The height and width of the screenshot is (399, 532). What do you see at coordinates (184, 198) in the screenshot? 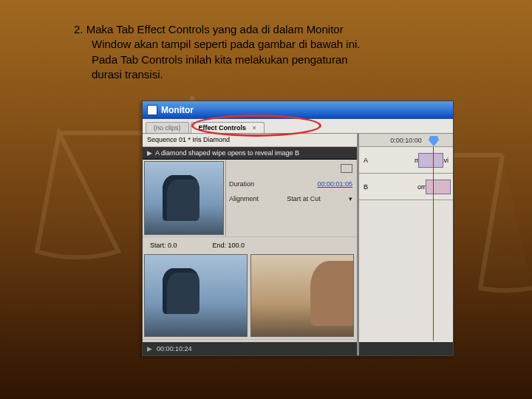
I see `preview-thumb-a` at bounding box center [184, 198].